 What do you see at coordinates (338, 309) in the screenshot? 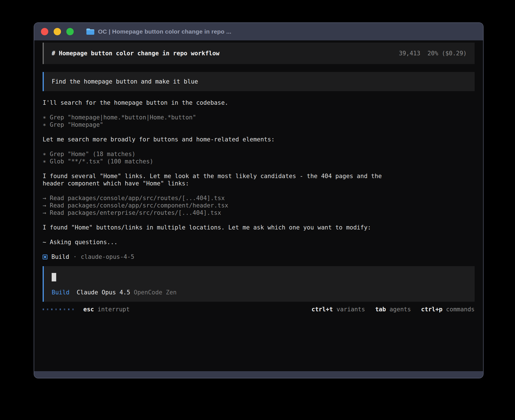
I see `hint-variants: ctrl+t variants` at bounding box center [338, 309].